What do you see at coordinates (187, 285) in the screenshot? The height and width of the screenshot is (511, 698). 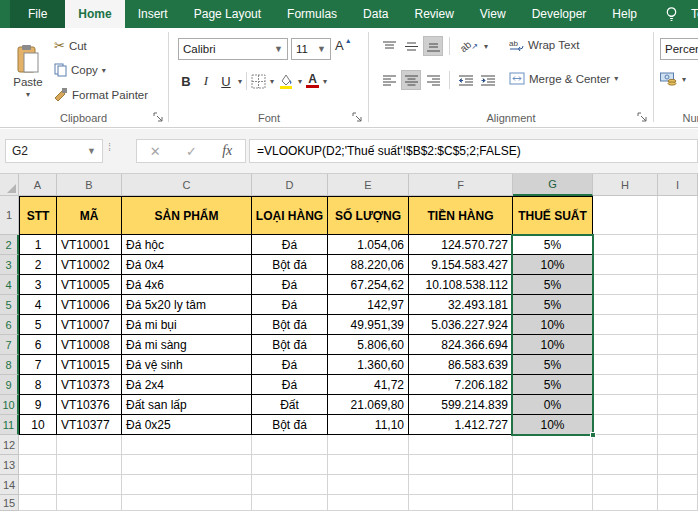 I see `cell-C4: Đá 4x6` at bounding box center [187, 285].